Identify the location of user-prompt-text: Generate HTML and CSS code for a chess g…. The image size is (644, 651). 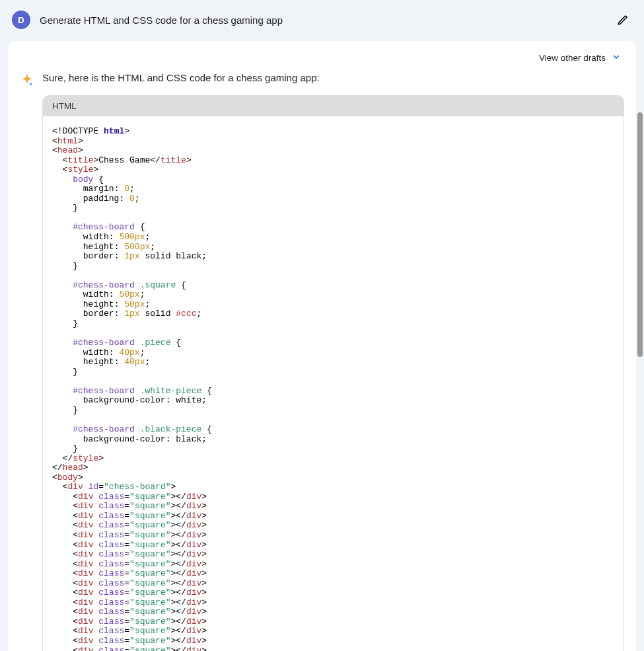
(326, 20).